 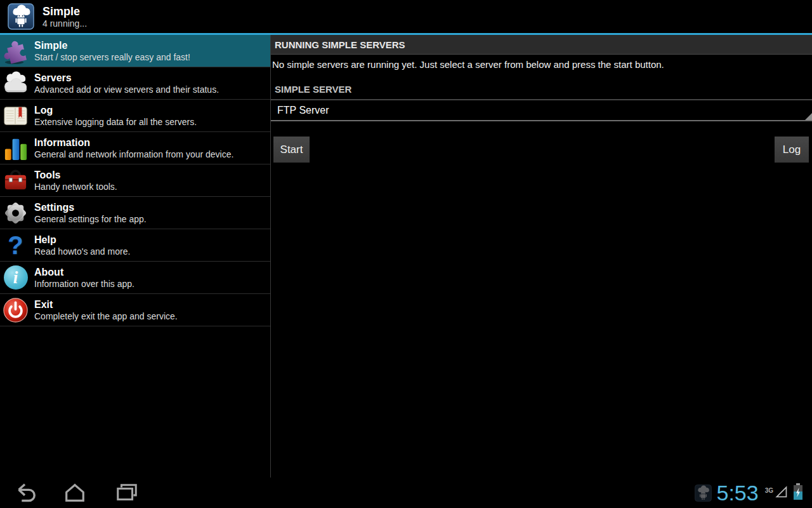 I want to click on log-button: Log, so click(x=792, y=150).